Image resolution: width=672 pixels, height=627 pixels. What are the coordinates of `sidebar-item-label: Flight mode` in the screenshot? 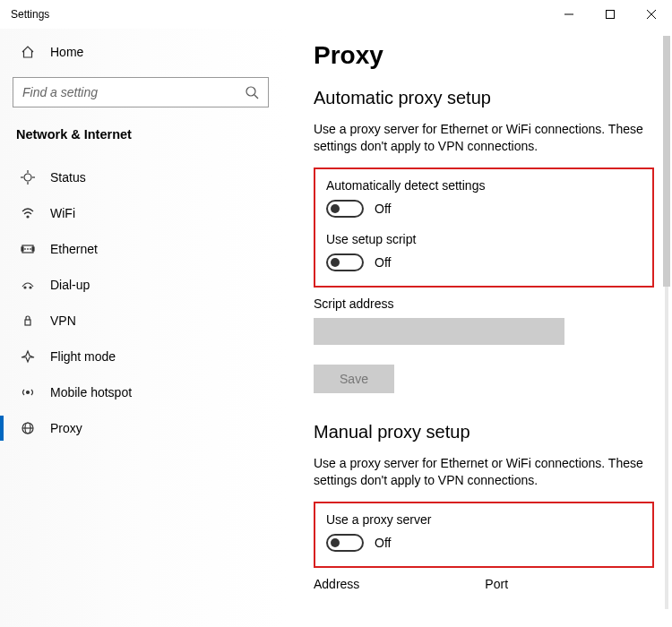 It's located at (82, 356).